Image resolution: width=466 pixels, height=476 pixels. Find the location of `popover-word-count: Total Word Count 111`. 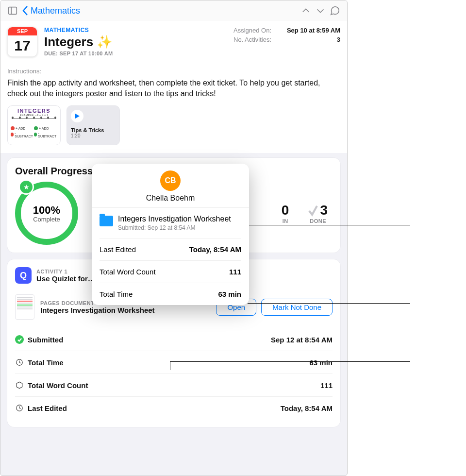

popover-word-count: Total Word Count 111 is located at coordinates (170, 272).